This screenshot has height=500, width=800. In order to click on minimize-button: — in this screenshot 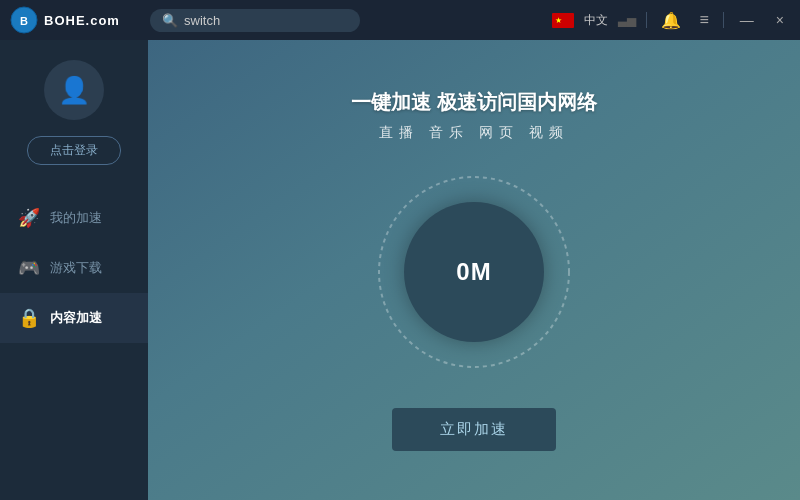, I will do `click(747, 20)`.